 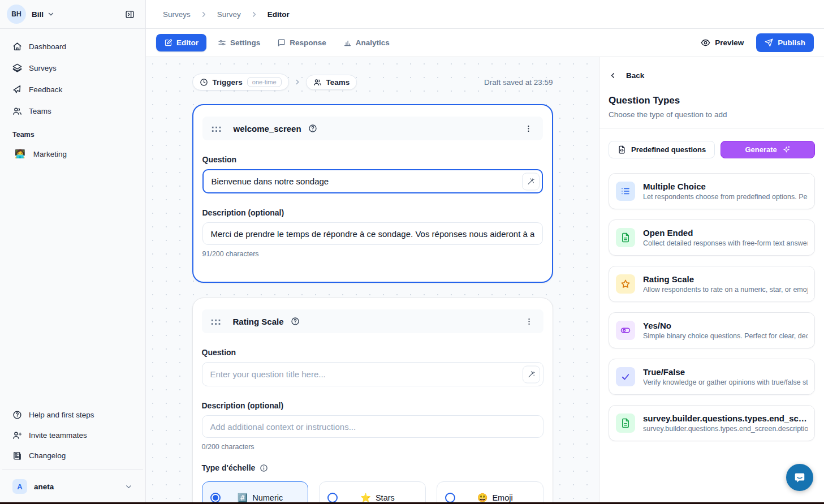 I want to click on generate-button: Generate, so click(x=768, y=149).